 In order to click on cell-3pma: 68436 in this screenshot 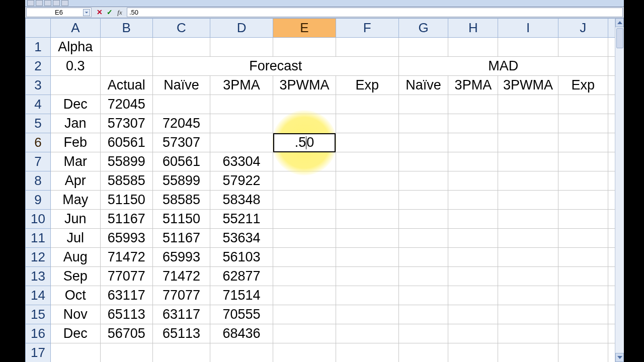, I will do `click(242, 334)`.